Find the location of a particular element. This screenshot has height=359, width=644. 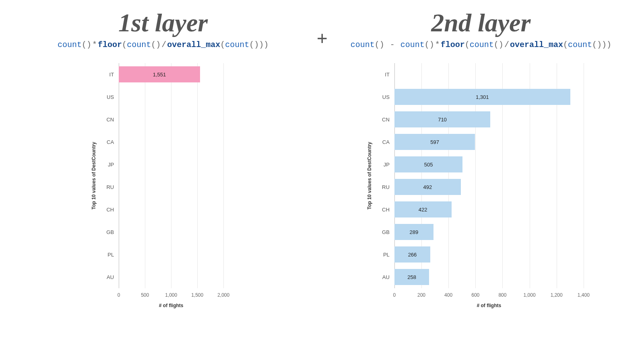

bar-value-label: 492 is located at coordinates (428, 187).